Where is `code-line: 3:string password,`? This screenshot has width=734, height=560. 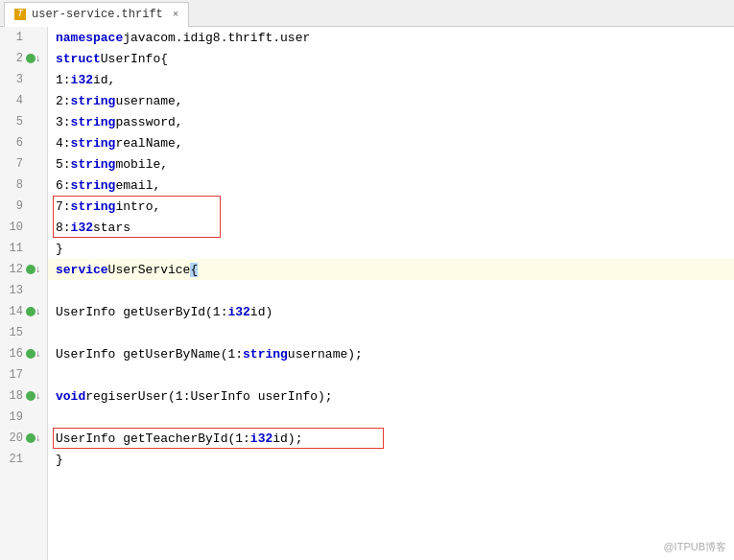
code-line: 3:string password, is located at coordinates (391, 122).